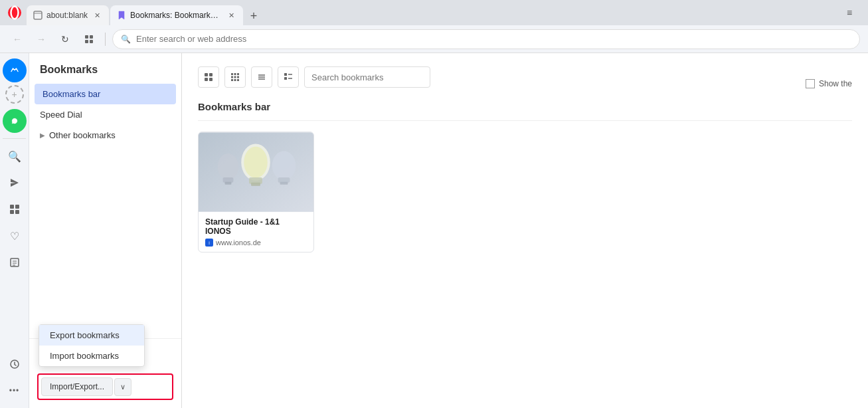 The height and width of the screenshot is (408, 868). What do you see at coordinates (97, 15) in the screenshot?
I see `tab-blank-close: ✕` at bounding box center [97, 15].